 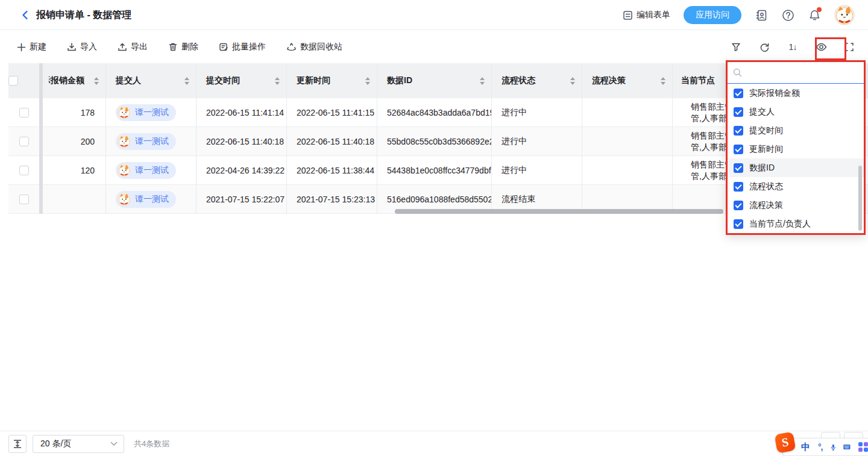 What do you see at coordinates (139, 47) in the screenshot?
I see `export-label: 导出` at bounding box center [139, 47].